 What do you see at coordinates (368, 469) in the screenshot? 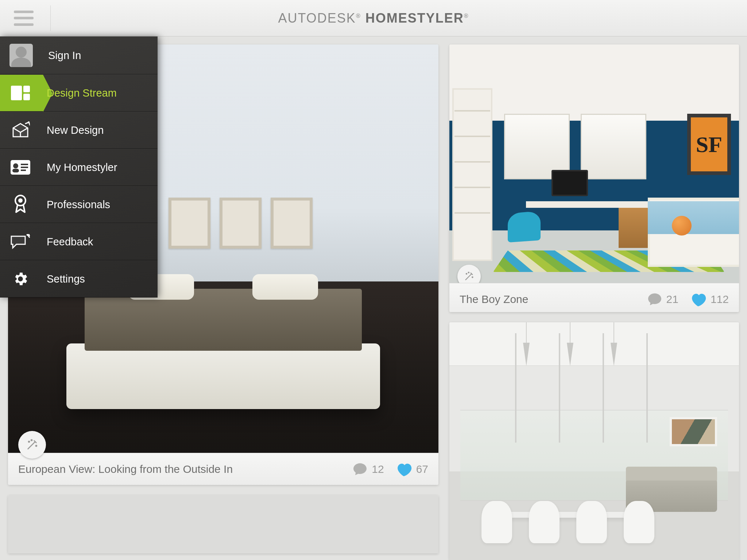
I see `comments-stat: 12` at bounding box center [368, 469].